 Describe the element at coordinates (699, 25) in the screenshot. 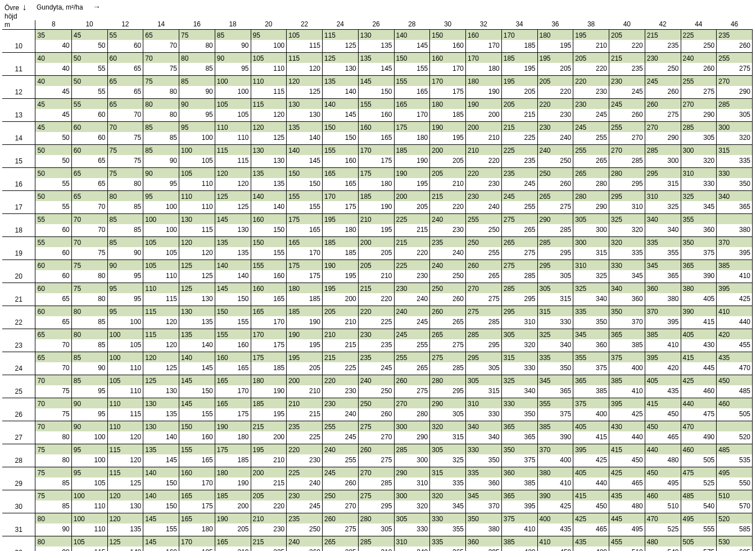

I see `col-header: 44` at that location.